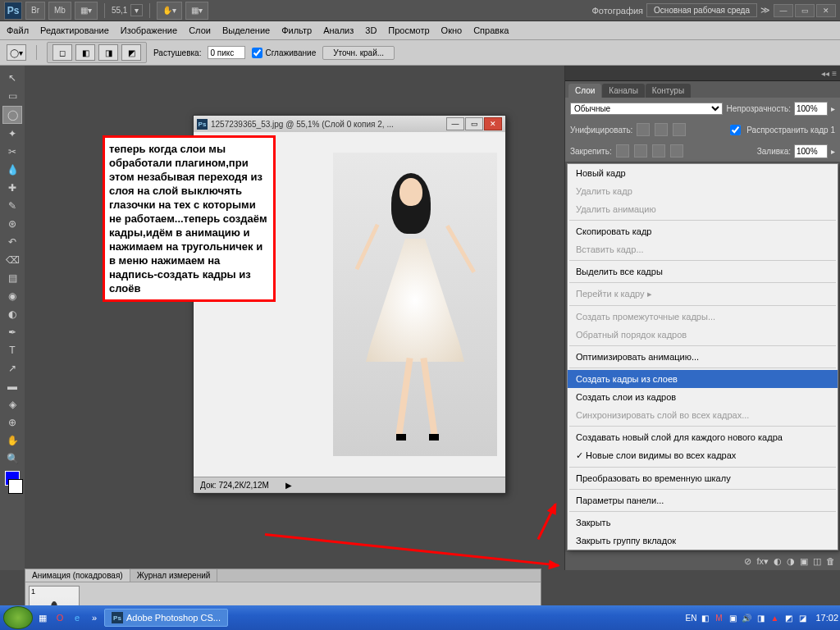  I want to click on menu-edit: Редактирование, so click(75, 30).